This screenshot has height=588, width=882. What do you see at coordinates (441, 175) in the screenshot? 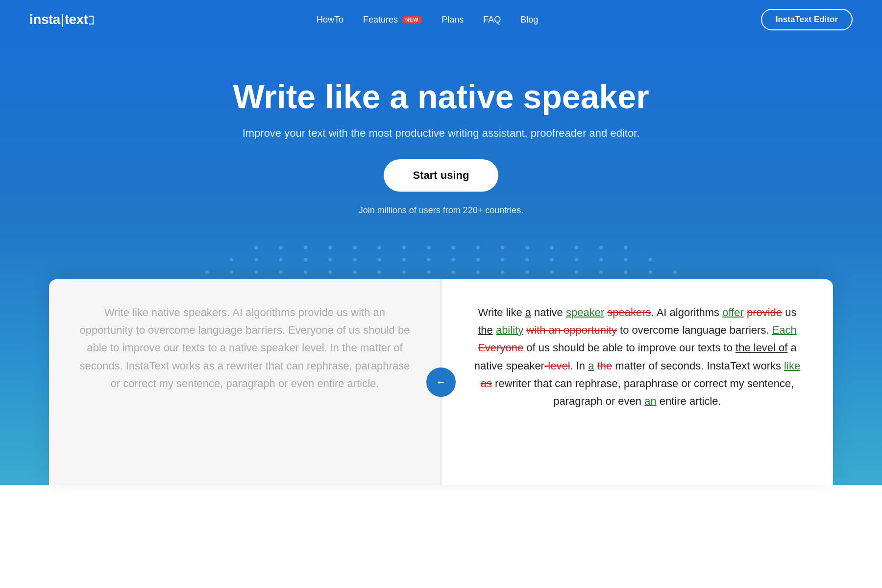
I see `start-using-button: Start using` at bounding box center [441, 175].